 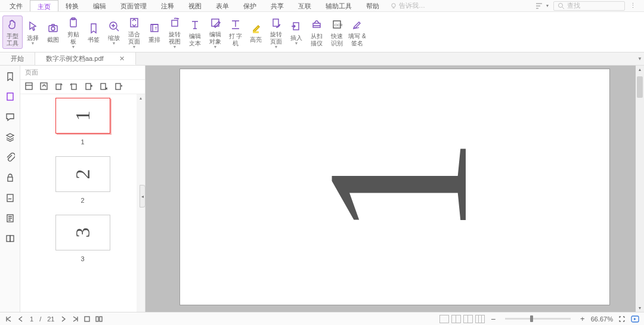 What do you see at coordinates (236, 32) in the screenshot?
I see `tool-typewriter: 打 字机` at bounding box center [236, 32].